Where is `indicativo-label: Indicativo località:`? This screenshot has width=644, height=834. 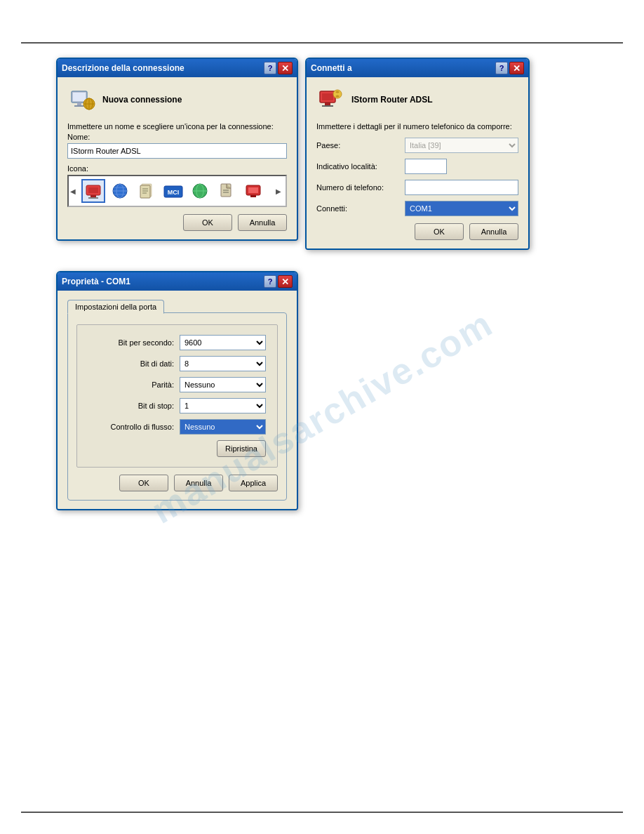
indicativo-label: Indicativo località: is located at coordinates (358, 166).